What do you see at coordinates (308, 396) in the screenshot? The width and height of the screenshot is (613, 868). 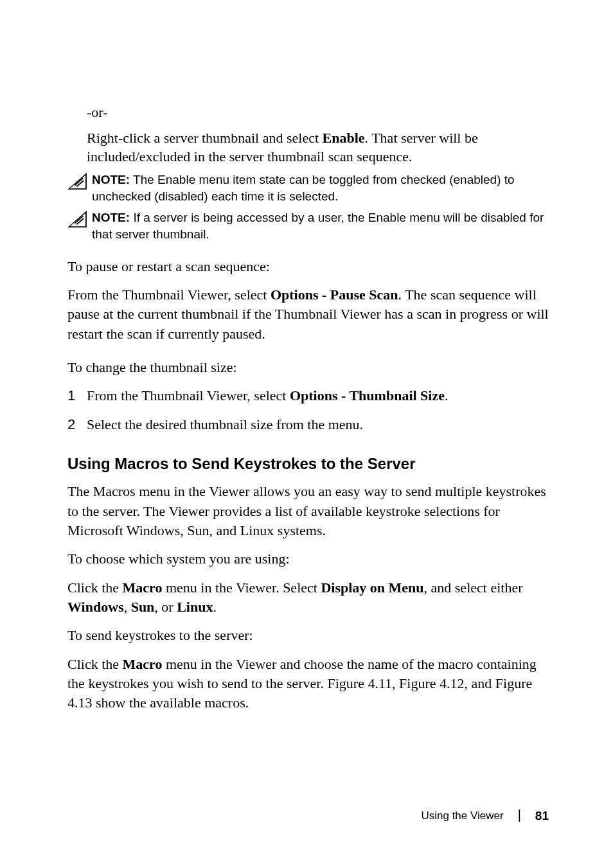 I see `list-item-1: 1 From the Thumbnail Viewer, select Opti…` at bounding box center [308, 396].